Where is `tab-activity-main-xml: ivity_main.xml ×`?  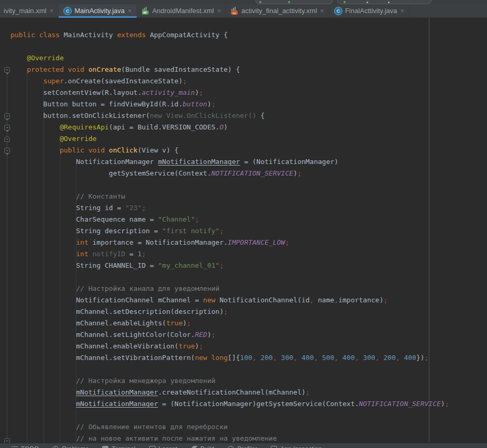
tab-activity-main-xml: ivity_main.xml × is located at coordinates (29, 10).